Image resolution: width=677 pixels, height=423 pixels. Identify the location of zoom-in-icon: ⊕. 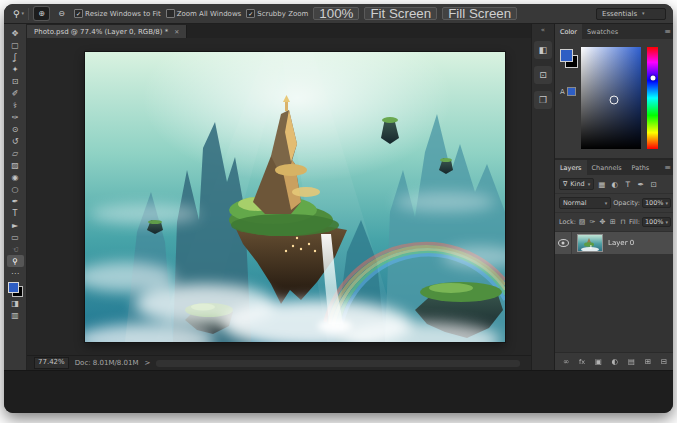
(42, 14).